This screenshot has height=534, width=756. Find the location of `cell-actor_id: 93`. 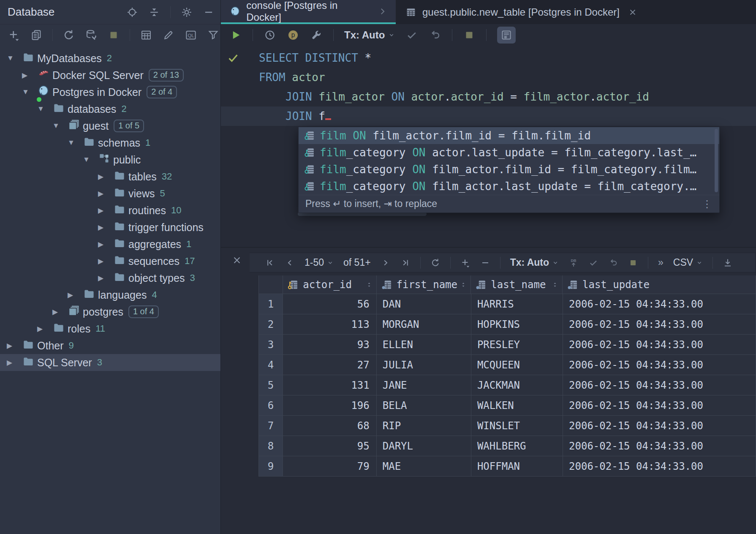

cell-actor_id: 93 is located at coordinates (330, 345).